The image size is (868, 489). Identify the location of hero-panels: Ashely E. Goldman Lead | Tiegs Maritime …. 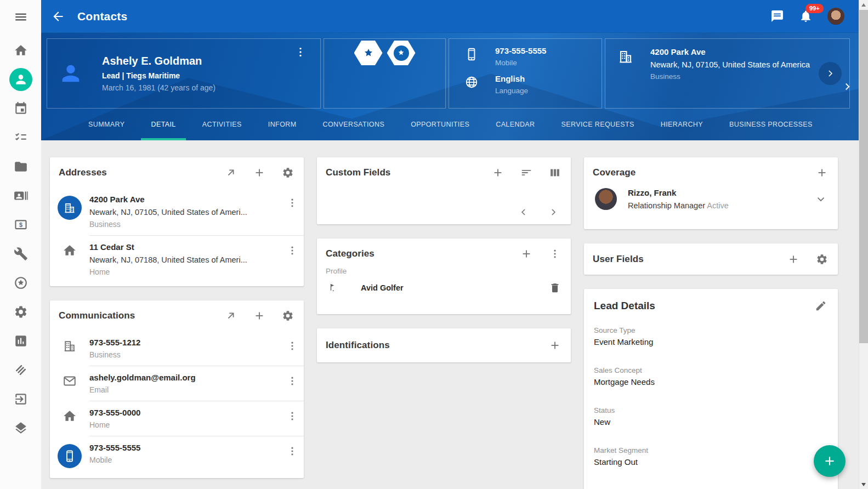
(449, 73).